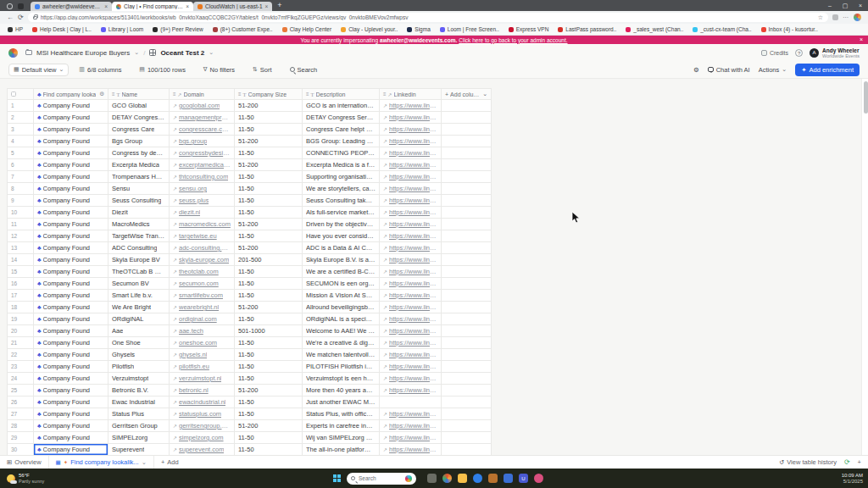  Describe the element at coordinates (178, 29) in the screenshot. I see `bookmark-item: (9+) Peer Review` at that location.